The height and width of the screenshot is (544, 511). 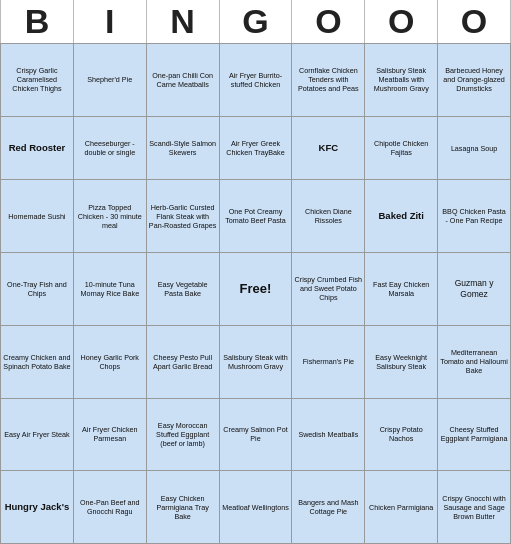 I want to click on bingo-cell-r1-c0: Red Rooster, so click(x=38, y=149).